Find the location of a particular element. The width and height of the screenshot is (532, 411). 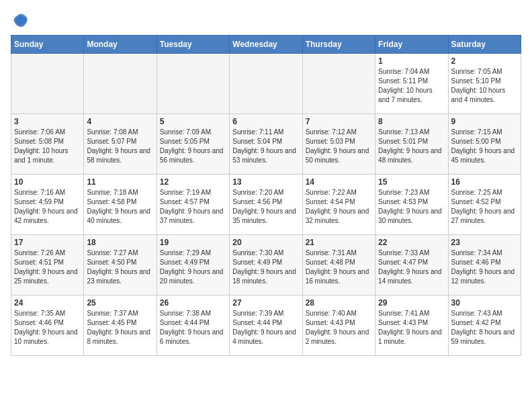

day-info: Sunrise: 7:40 AM Sunset: 4:43 PM Dayligh… is located at coordinates (339, 328).